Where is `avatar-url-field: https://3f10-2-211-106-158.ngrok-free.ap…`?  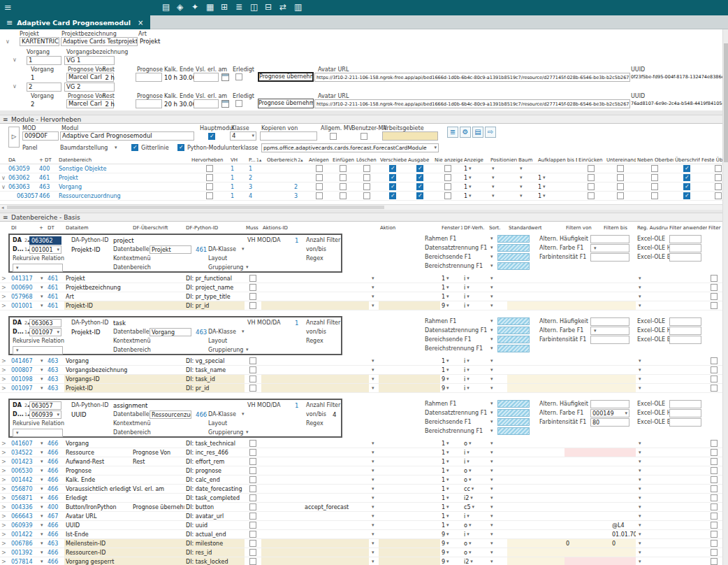
avatar-url-field: https://3f10-2-211-106-158.ngrok-free.ap… is located at coordinates (472, 77).